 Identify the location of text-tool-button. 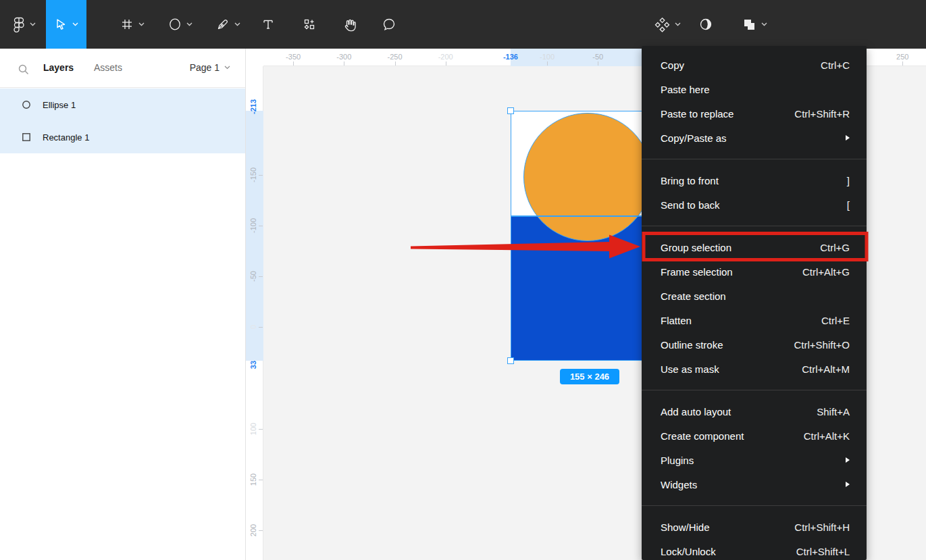
(268, 24).